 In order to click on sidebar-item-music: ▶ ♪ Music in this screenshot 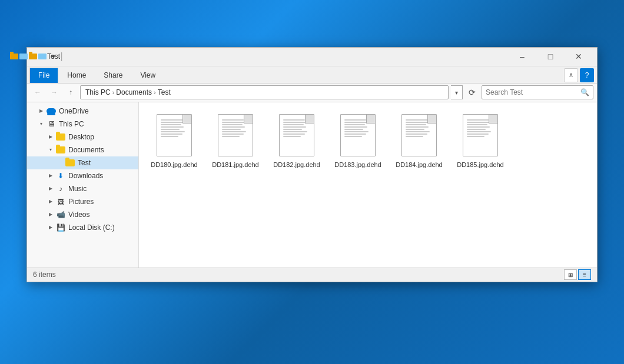, I will do `click(82, 189)`.